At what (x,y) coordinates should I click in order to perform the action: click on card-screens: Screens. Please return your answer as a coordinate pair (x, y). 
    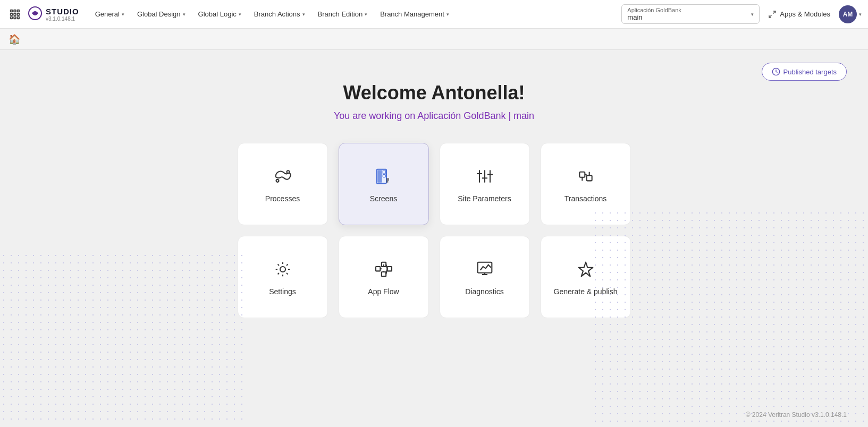
    Looking at the image, I should click on (384, 184).